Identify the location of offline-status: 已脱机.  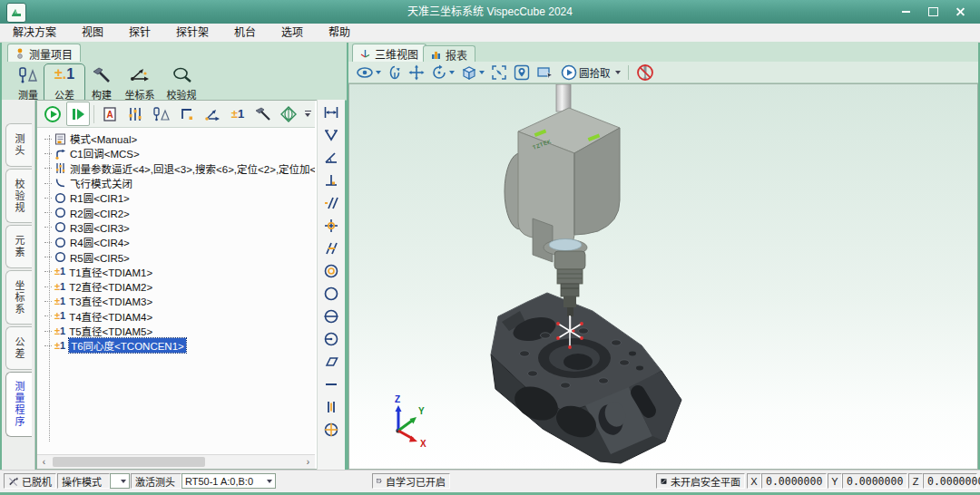
(30, 480).